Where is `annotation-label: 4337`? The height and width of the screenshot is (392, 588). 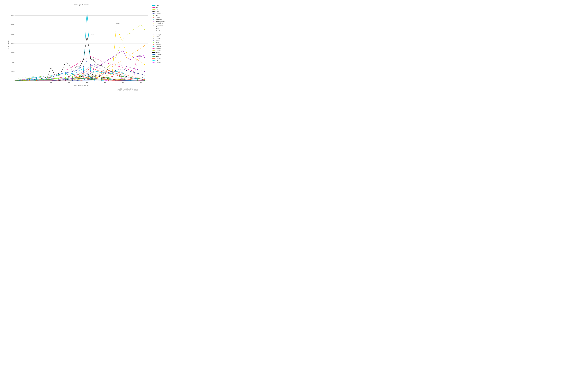 annotation-label: 4337 is located at coordinates (92, 60).